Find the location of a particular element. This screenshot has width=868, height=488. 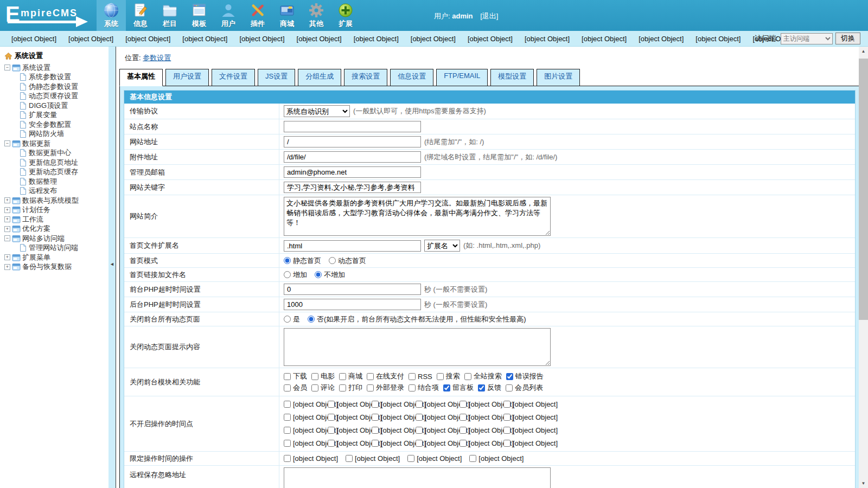

checkbox-option: 留言板 is located at coordinates (458, 388).